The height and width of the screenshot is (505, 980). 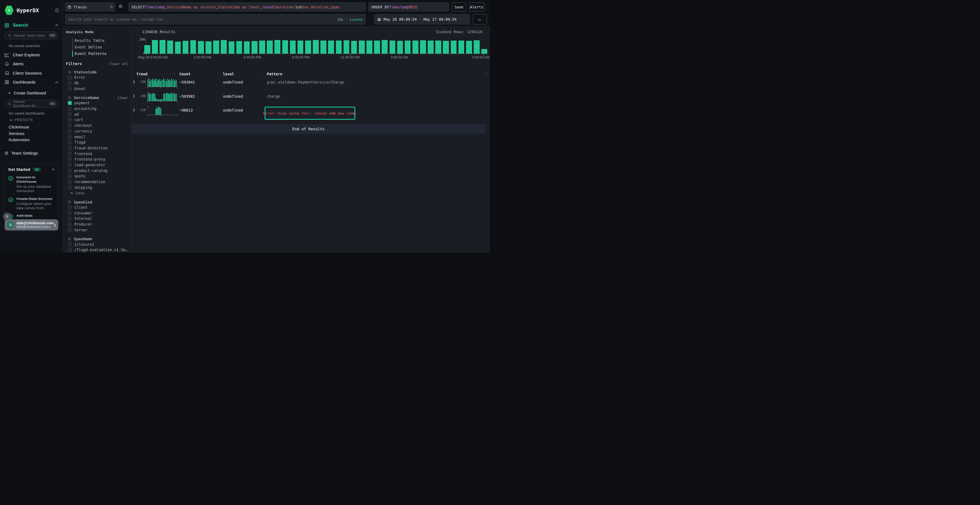 What do you see at coordinates (97, 109) in the screenshot?
I see `filter-option-accounting: accounting` at bounding box center [97, 109].